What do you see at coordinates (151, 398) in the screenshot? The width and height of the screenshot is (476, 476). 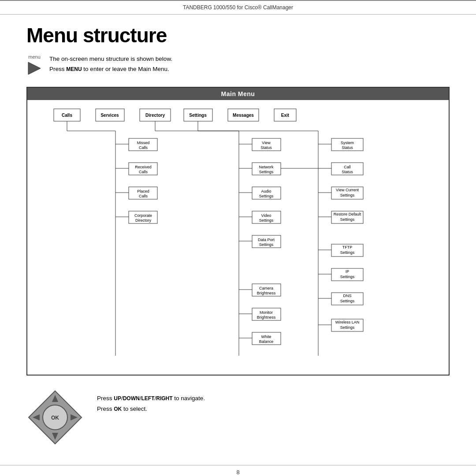 I see `nav-instruction: Press UP/DOWN/LEFT/RIGHT to navigate.` at bounding box center [151, 398].